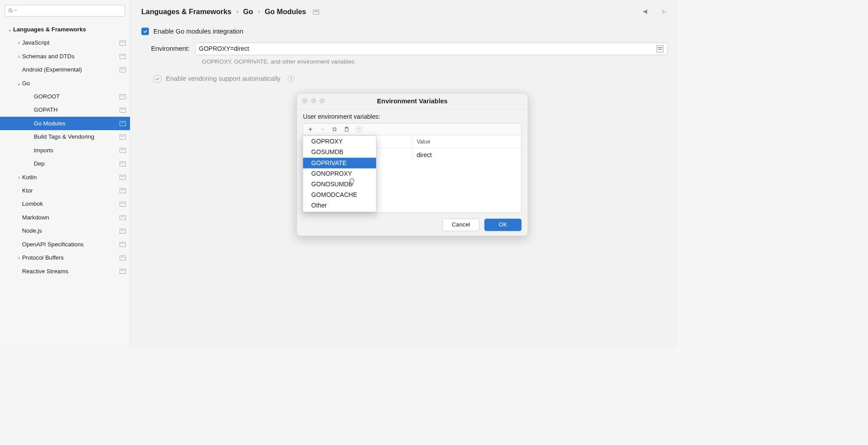 The width and height of the screenshot is (868, 445). What do you see at coordinates (65, 43) in the screenshot?
I see `tree-item-javascript: › JavaScript` at bounding box center [65, 43].